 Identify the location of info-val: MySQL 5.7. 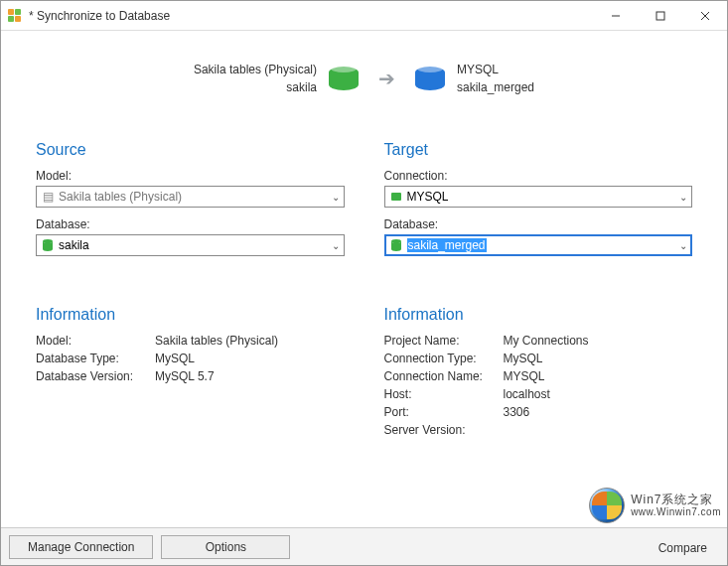
(250, 376).